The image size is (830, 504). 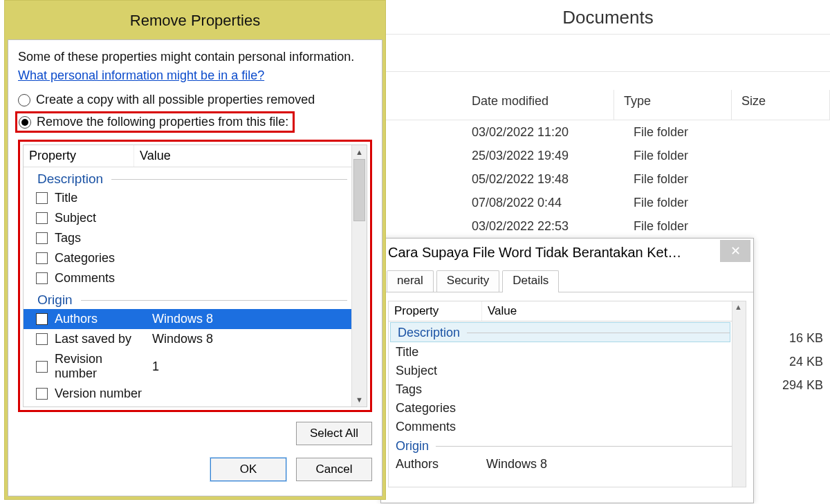 I want to click on checklist-item: Version number, so click(x=187, y=394).